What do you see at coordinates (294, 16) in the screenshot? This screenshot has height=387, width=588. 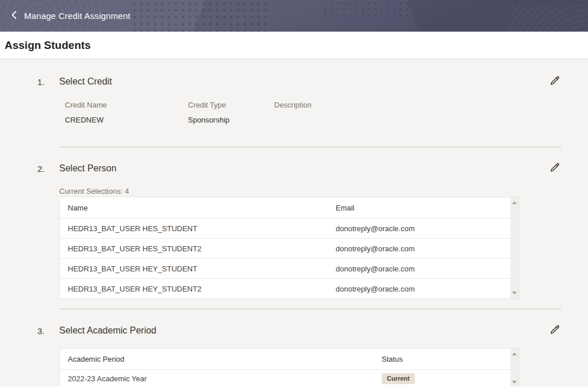 I see `top-banner: Manage Credit Assignment` at bounding box center [294, 16].